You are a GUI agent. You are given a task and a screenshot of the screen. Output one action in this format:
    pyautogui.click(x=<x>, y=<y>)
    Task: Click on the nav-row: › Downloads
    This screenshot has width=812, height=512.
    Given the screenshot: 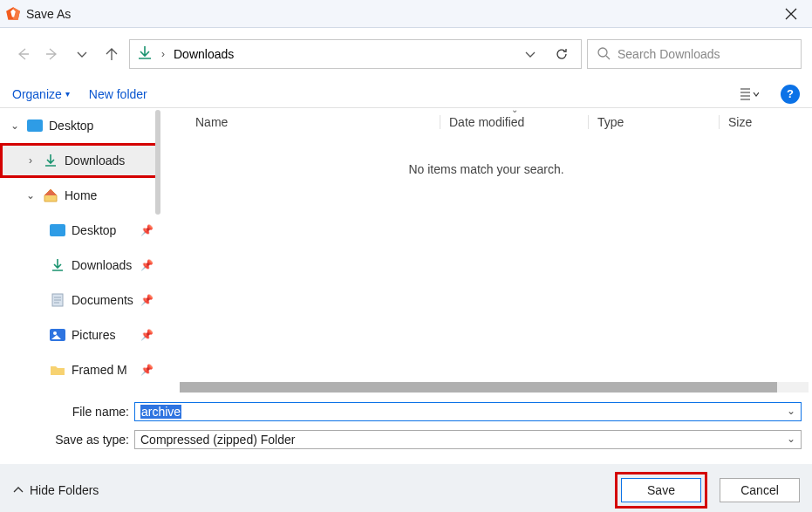 What is the action you would take?
    pyautogui.click(x=406, y=54)
    